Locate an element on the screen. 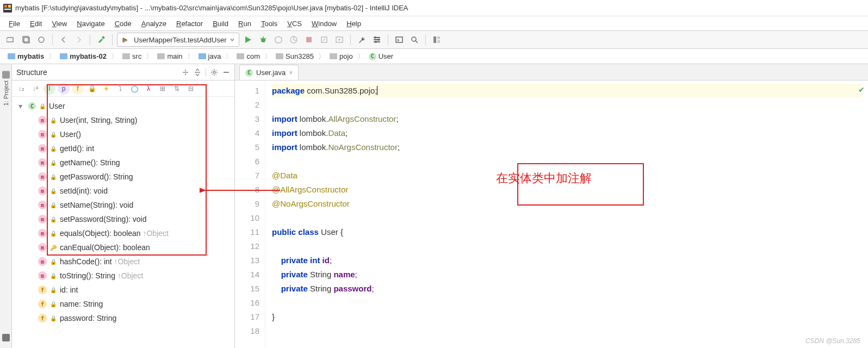 This screenshot has height=348, width=868. structure-member: m🔒setName(String): void is located at coordinates (123, 205).